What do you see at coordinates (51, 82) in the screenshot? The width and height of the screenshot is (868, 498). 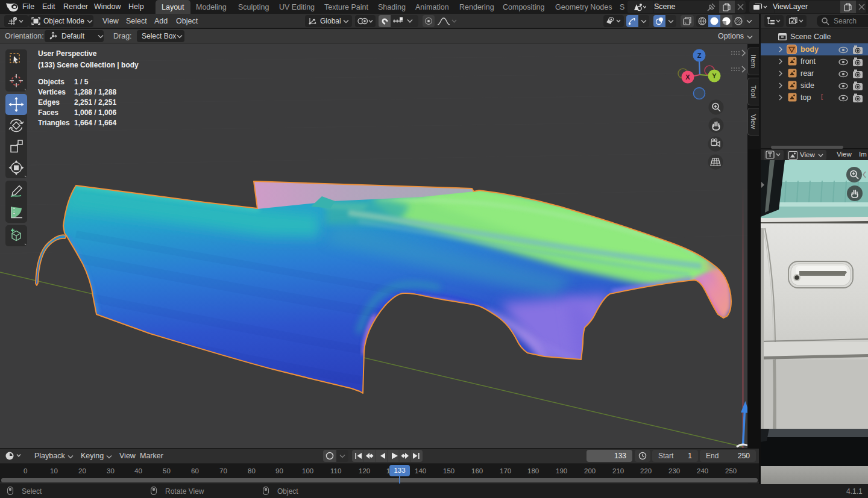 I see `svg-text: Objects` at bounding box center [51, 82].